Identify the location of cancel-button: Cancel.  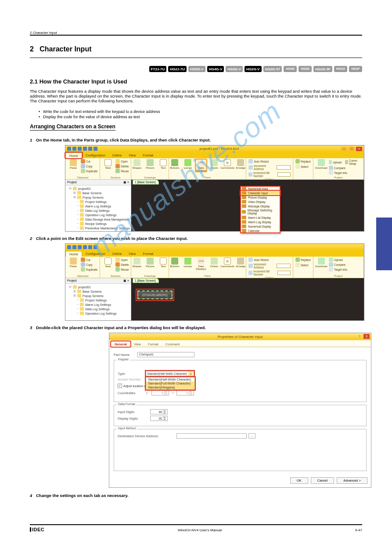
(322, 481).